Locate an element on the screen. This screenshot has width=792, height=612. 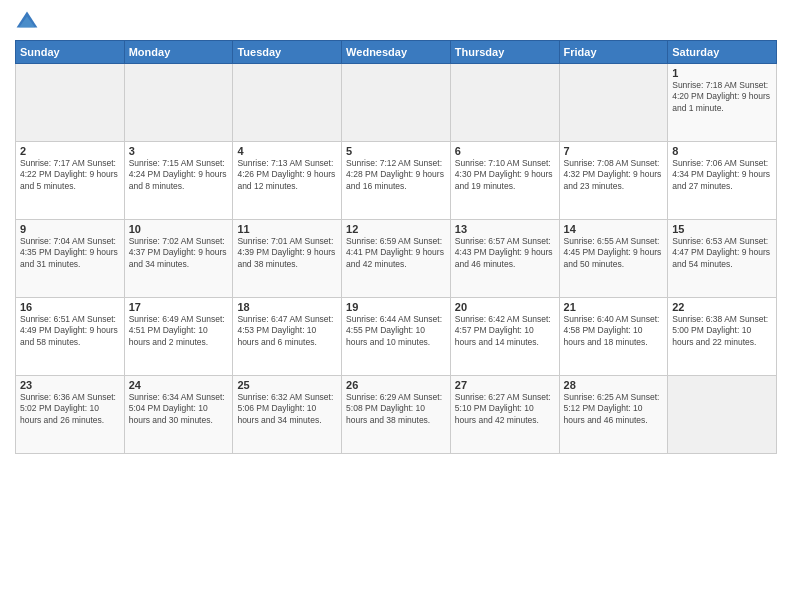
calendar-week-4: 23Sunrise: 6:36 AM Sunset: 5:02 PM Dayli… is located at coordinates (396, 415).